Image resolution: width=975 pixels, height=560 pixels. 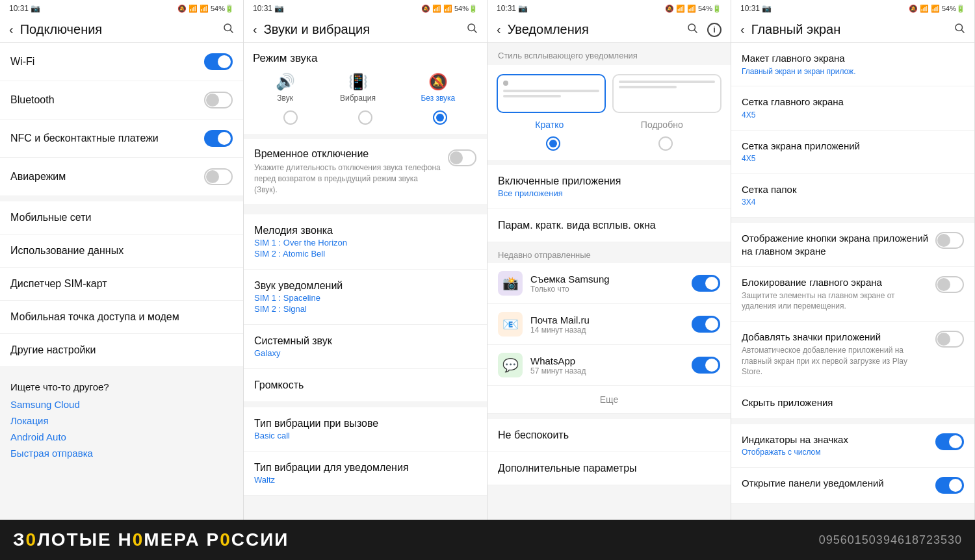 What do you see at coordinates (218, 138) in the screenshot?
I see `nfc-toggle` at bounding box center [218, 138].